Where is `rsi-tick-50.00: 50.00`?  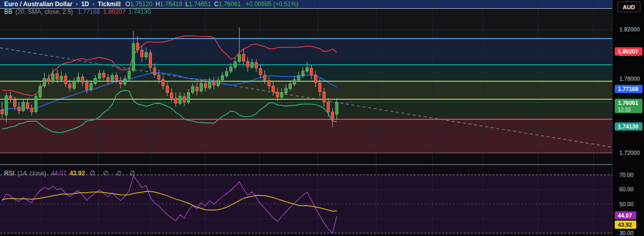 rsi-tick-50.00: 50.00 is located at coordinates (632, 204).